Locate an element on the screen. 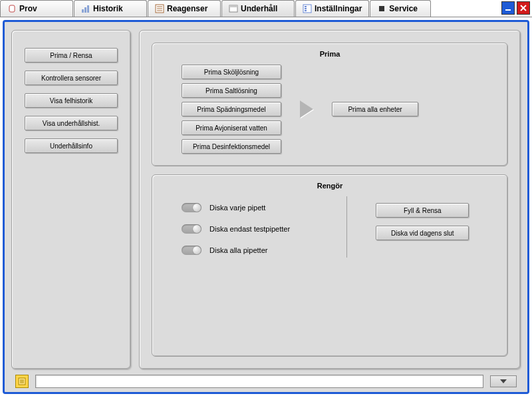 The image size is (532, 398). tab-label: Historik is located at coordinates (108, 9).